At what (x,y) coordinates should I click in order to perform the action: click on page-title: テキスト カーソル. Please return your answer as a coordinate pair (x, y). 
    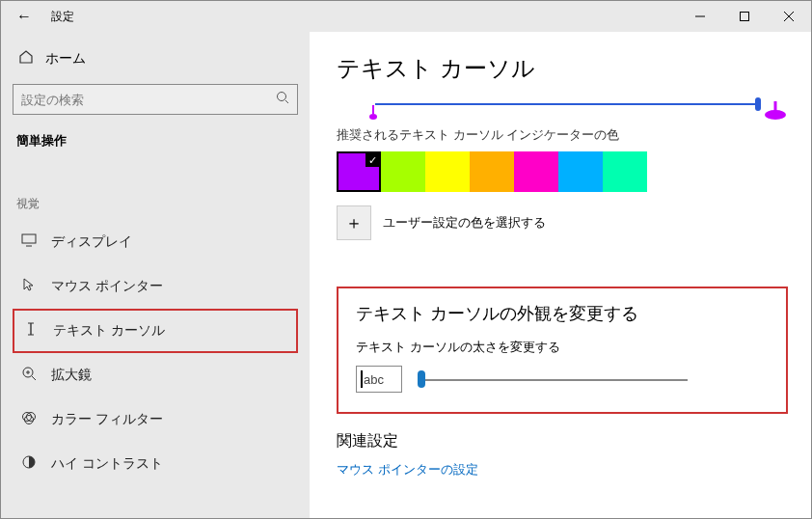
    Looking at the image, I should click on (562, 68).